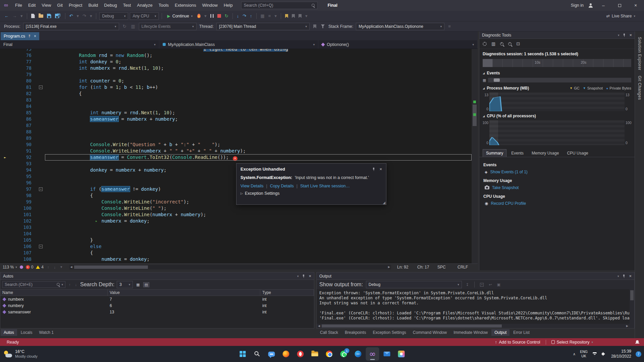 The width and height of the screenshot is (644, 362). What do you see at coordinates (236, 221) in the screenshot?
I see `code-line-102: 102▸ numberx = donkey;` at bounding box center [236, 221].